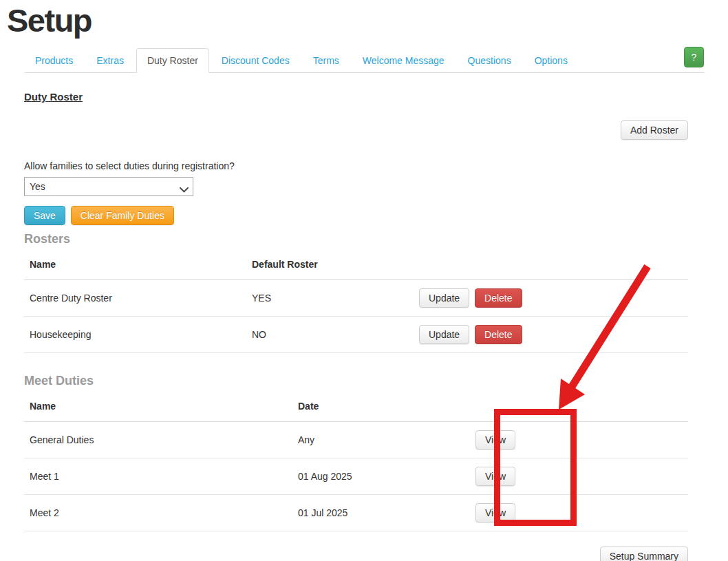 The width and height of the screenshot is (728, 561). Describe the element at coordinates (330, 297) in the screenshot. I see `roster-default: YES` at that location.